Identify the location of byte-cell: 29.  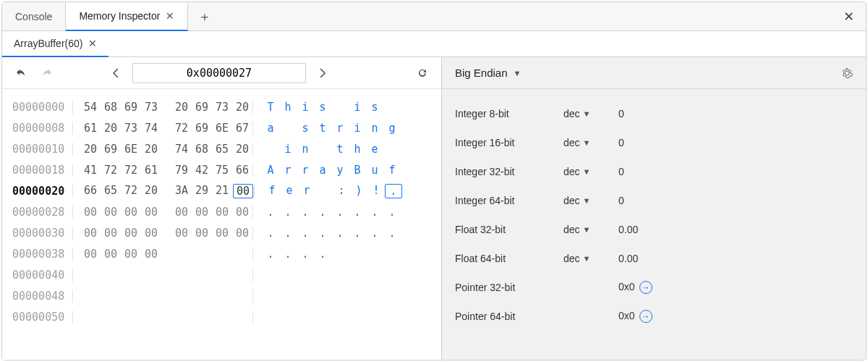
(202, 191).